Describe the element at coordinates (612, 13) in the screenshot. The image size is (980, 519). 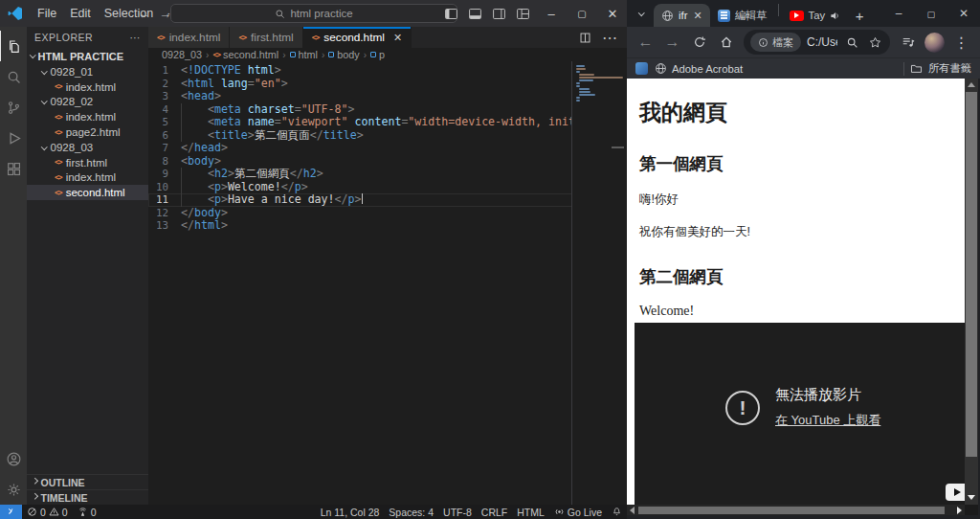
I see `vscode-close-button: ✕` at that location.